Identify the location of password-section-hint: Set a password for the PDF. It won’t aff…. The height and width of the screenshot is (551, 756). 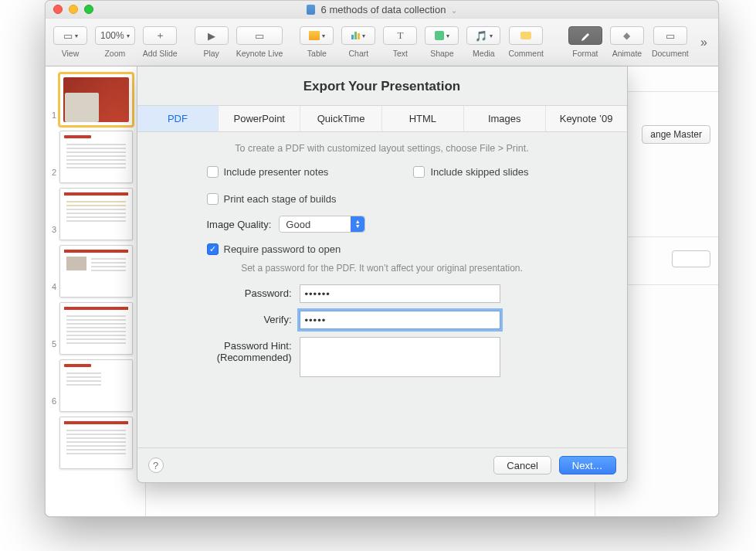
(382, 268).